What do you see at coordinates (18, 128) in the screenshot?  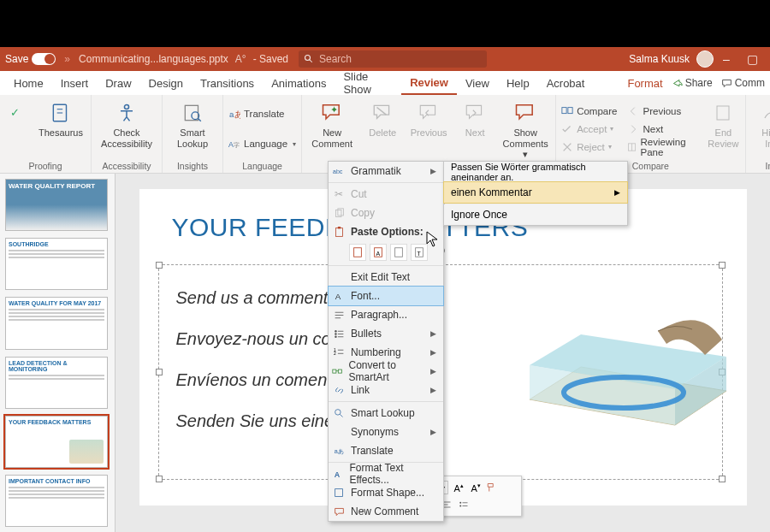 I see `spelling-button: ✓` at bounding box center [18, 128].